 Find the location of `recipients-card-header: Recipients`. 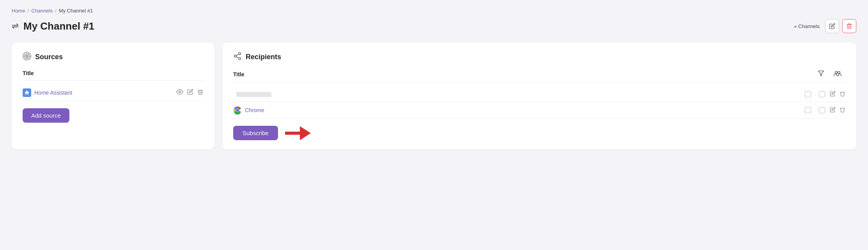

recipients-card-header: Recipients is located at coordinates (539, 57).